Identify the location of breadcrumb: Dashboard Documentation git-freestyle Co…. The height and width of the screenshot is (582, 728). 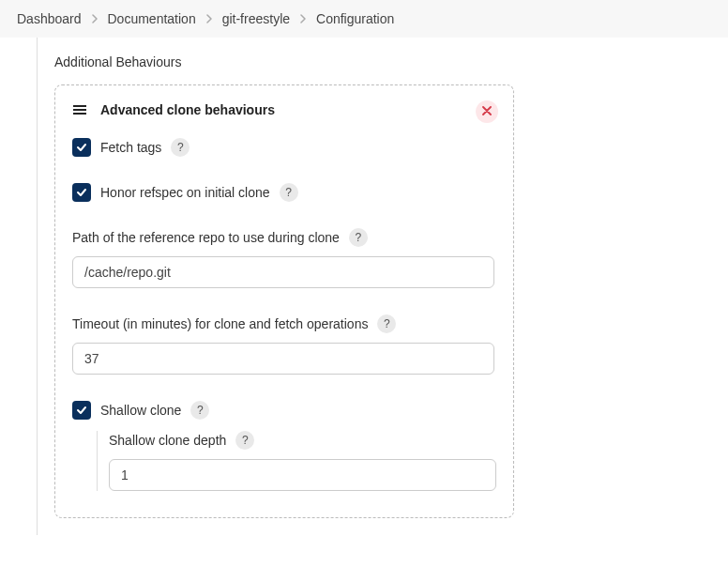
(364, 19).